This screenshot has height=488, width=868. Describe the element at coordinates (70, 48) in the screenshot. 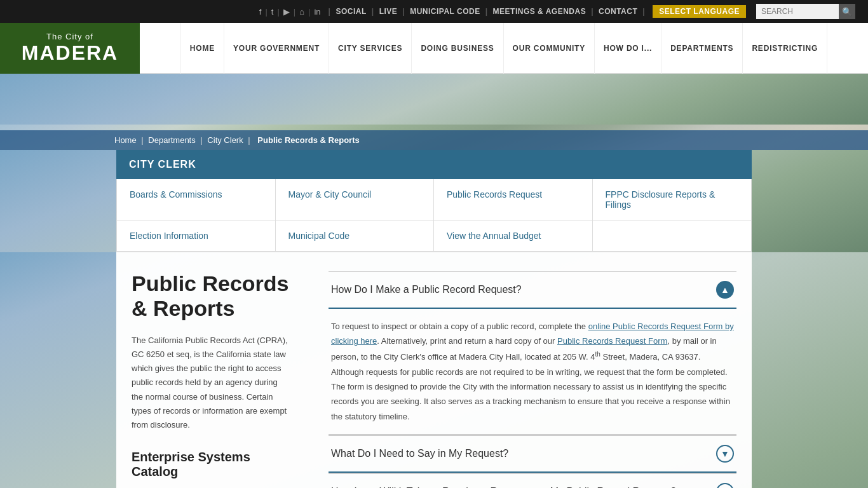

I see `logo: The City of MADERA` at that location.